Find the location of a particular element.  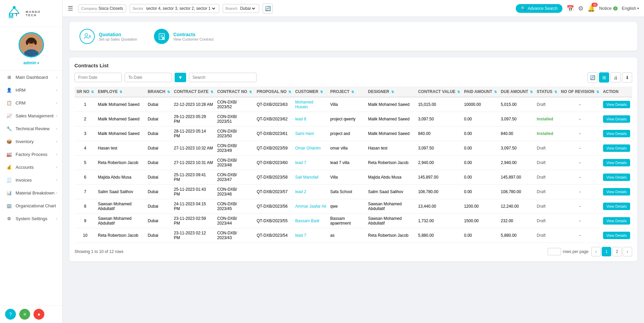

company-label: Company is located at coordinates (89, 8).